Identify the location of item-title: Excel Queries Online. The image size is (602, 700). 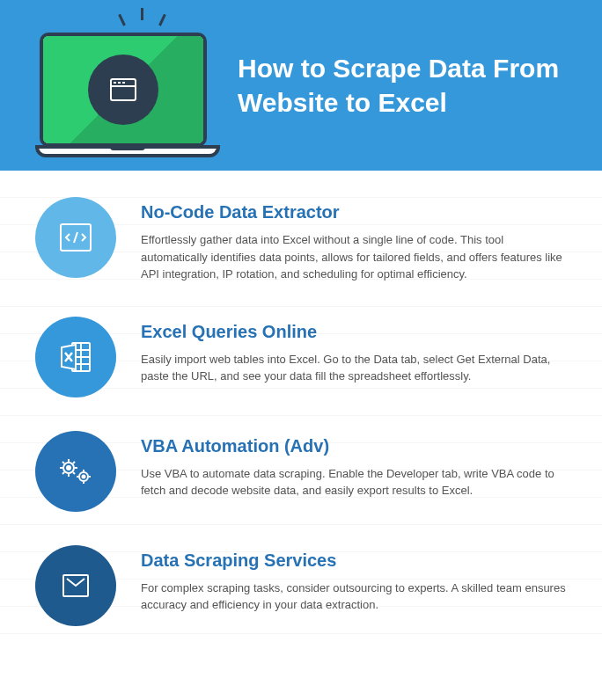
(354, 332).